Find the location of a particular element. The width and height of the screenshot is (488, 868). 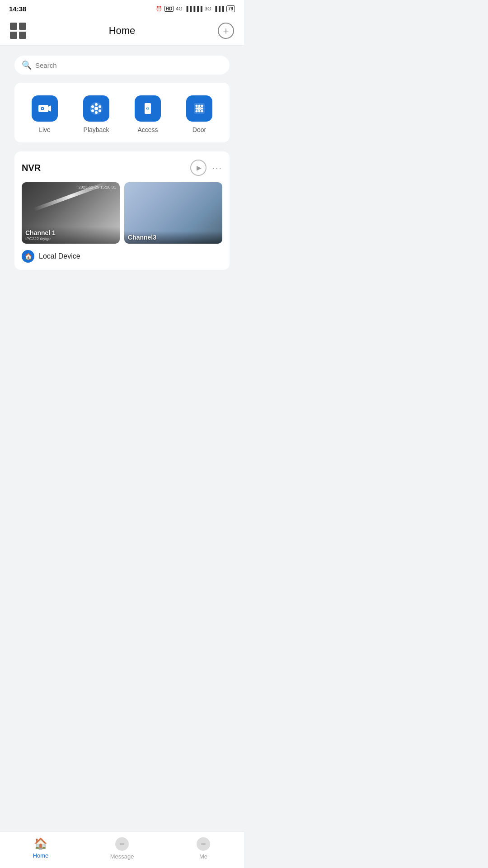

channel-3-overlay: Channel3 is located at coordinates (174, 237).